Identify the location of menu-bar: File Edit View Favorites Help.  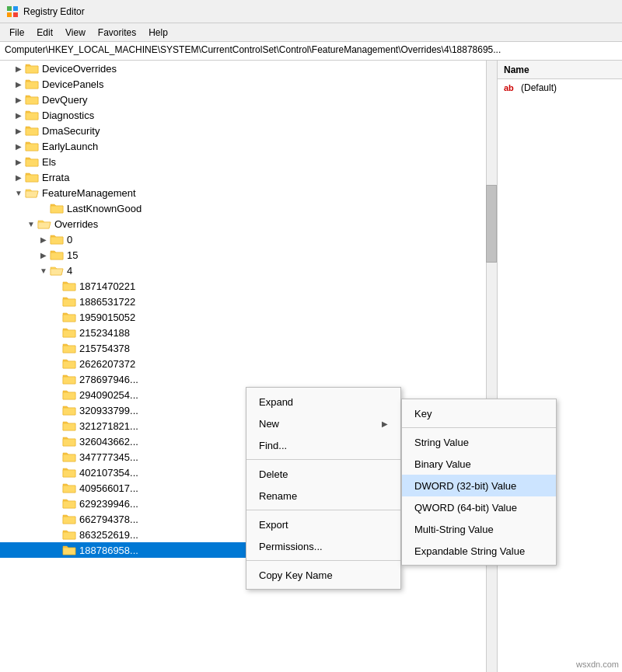
(311, 33).